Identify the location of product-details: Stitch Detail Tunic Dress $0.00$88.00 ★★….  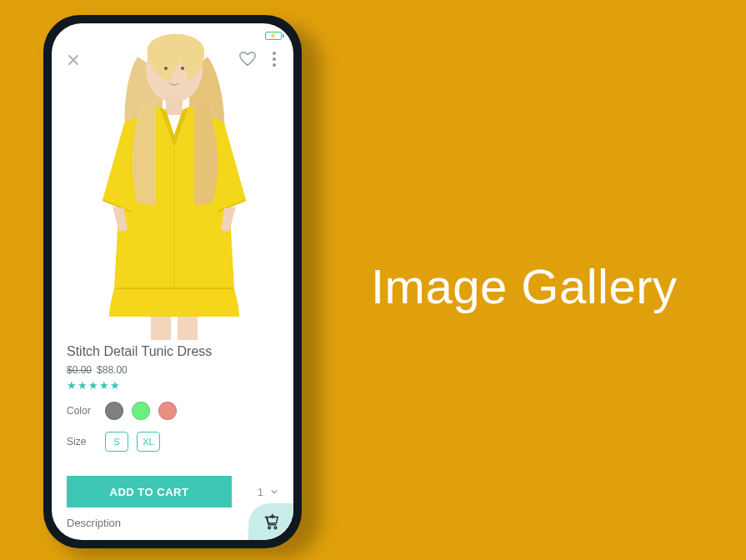
(173, 398).